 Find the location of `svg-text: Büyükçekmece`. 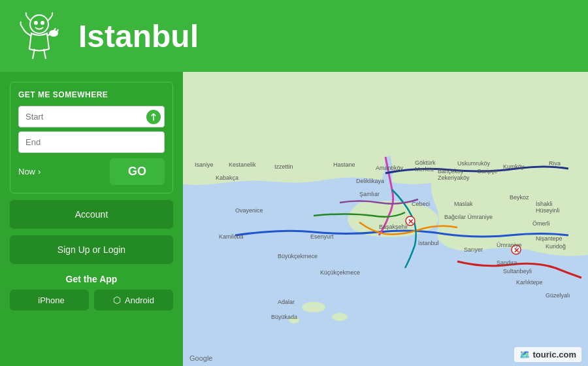

svg-text: Büyükçekmece is located at coordinates (298, 256).